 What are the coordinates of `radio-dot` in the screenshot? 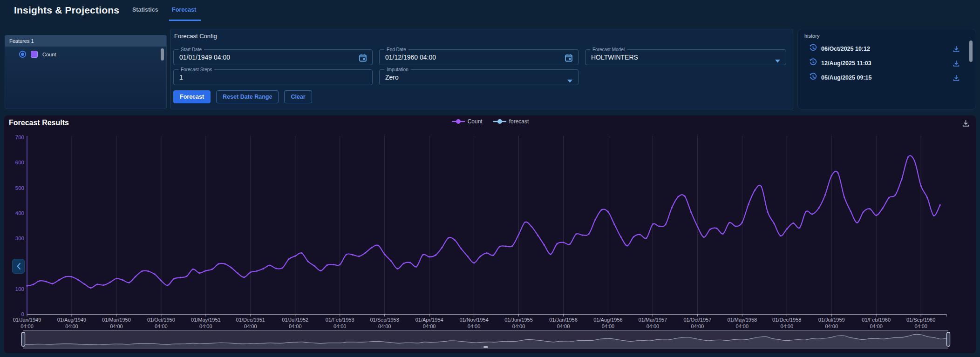 It's located at (22, 54).